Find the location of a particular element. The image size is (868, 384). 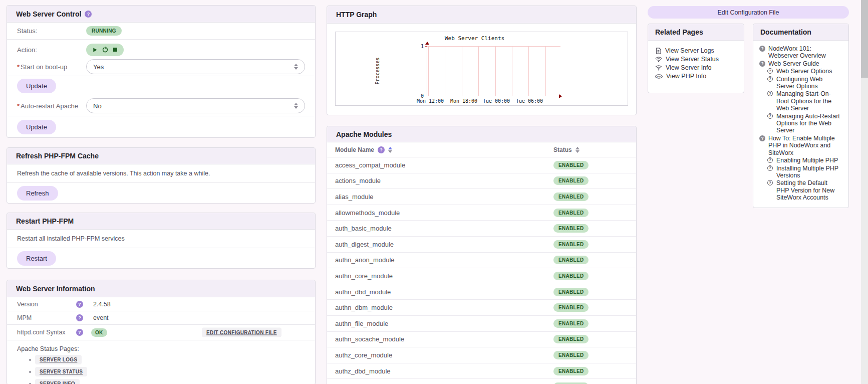

documentation-link: ?NodeWorx 101: Webserver Overview is located at coordinates (801, 52).